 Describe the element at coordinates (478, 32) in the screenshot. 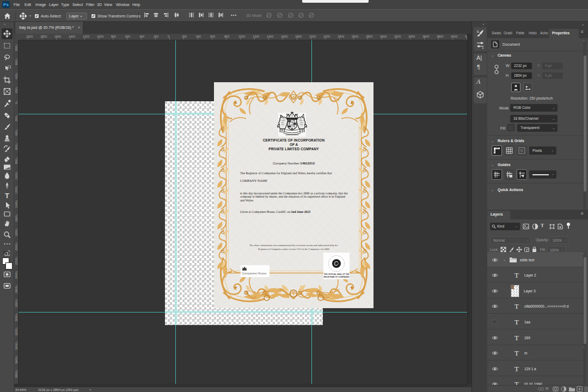

I see `svg-text: E` at that location.